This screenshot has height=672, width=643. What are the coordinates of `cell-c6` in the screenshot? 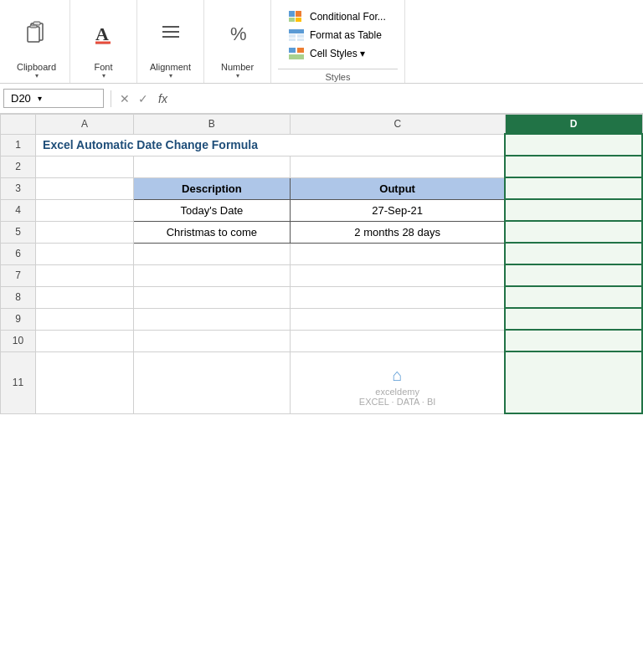 It's located at (397, 254).